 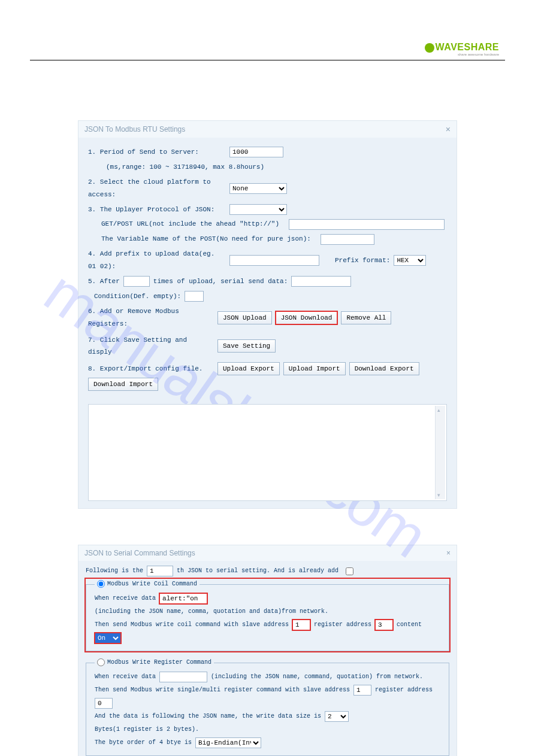 What do you see at coordinates (410, 260) in the screenshot?
I see `prefix-format-select: HEX` at bounding box center [410, 260].